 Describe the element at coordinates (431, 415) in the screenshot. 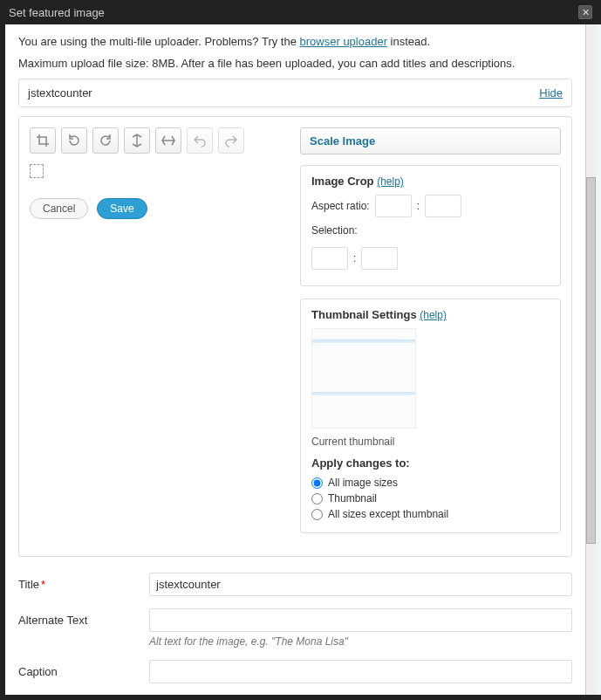

I see `thumbnail-settings-panel: Thumbnail Settings (help) Current thumbn…` at that location.